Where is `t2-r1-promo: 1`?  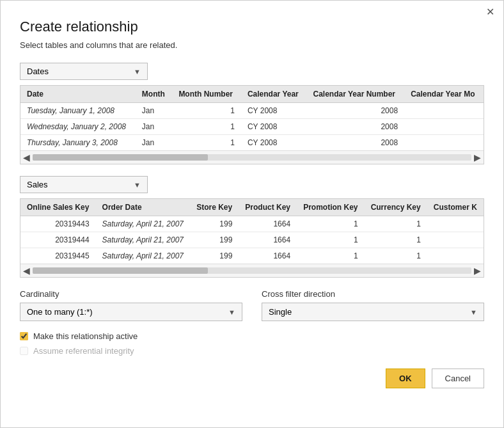 t2-r1-promo: 1 is located at coordinates (330, 224).